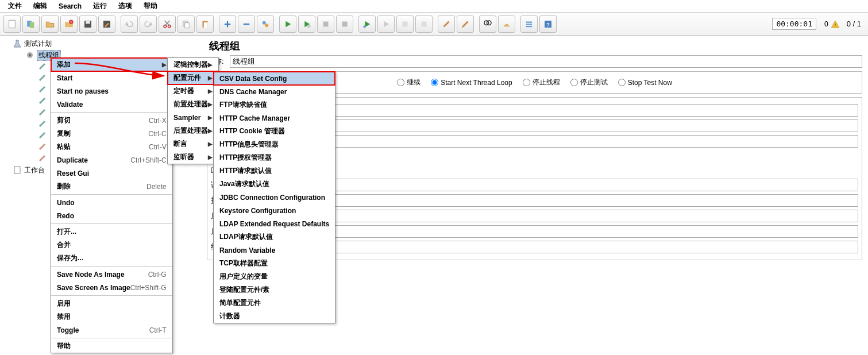 This screenshot has width=868, height=355. What do you see at coordinates (111, 245) in the screenshot?
I see `menu-item: 合并` at bounding box center [111, 245].